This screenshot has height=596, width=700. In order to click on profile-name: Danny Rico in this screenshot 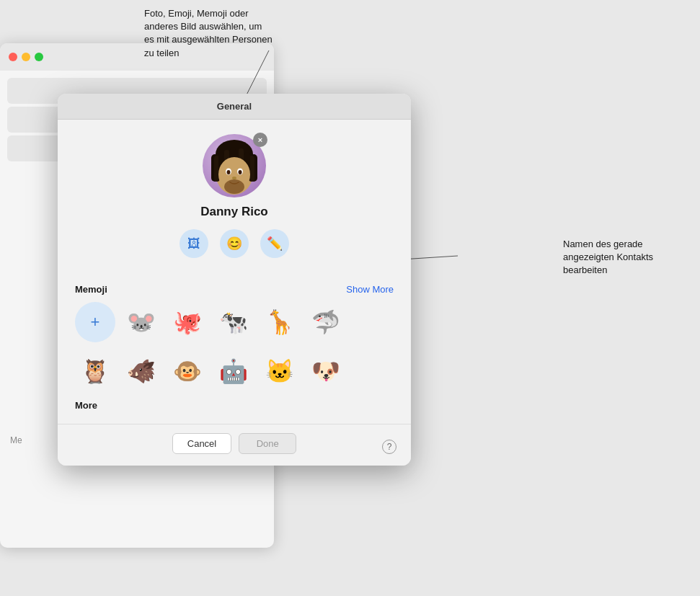, I will do `click(234, 212)`.